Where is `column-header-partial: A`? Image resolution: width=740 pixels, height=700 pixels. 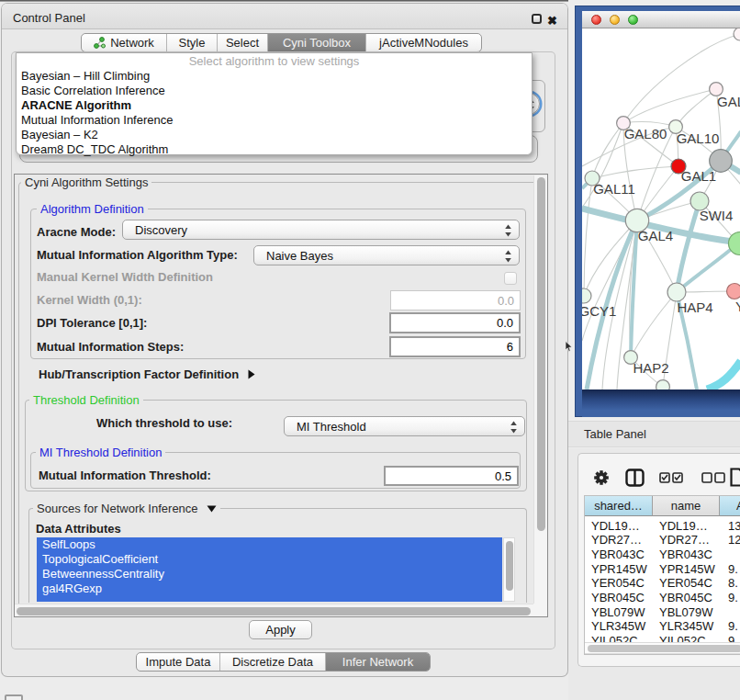 column-header-partial: A is located at coordinates (730, 506).